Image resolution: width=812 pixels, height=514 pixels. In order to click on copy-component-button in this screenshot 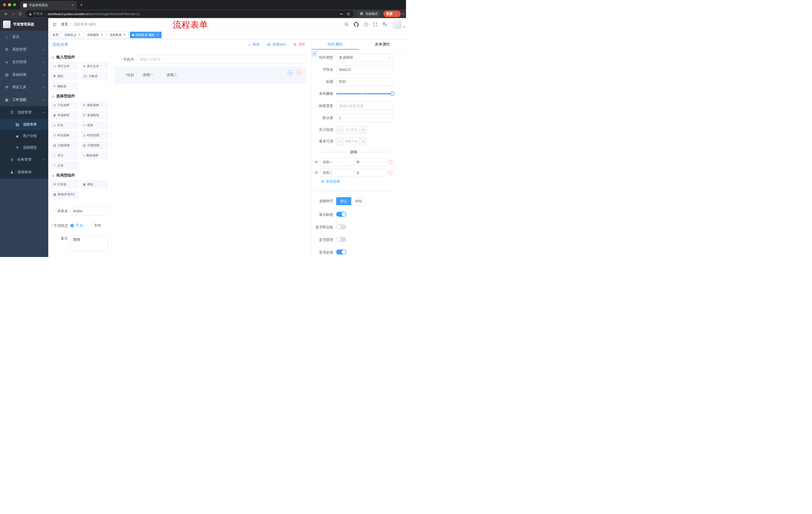, I will do `click(290, 73)`.